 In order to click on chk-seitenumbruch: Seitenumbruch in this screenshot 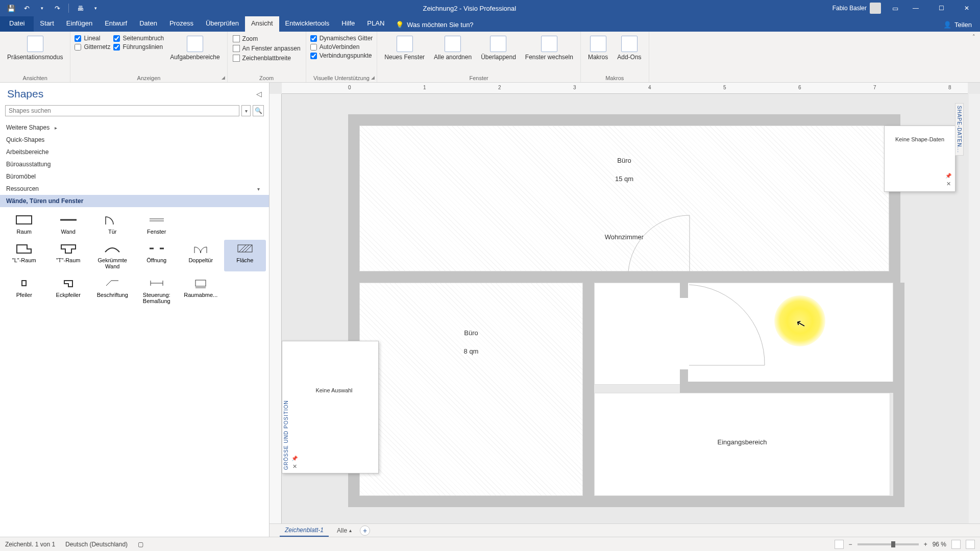, I will do `click(139, 38)`.